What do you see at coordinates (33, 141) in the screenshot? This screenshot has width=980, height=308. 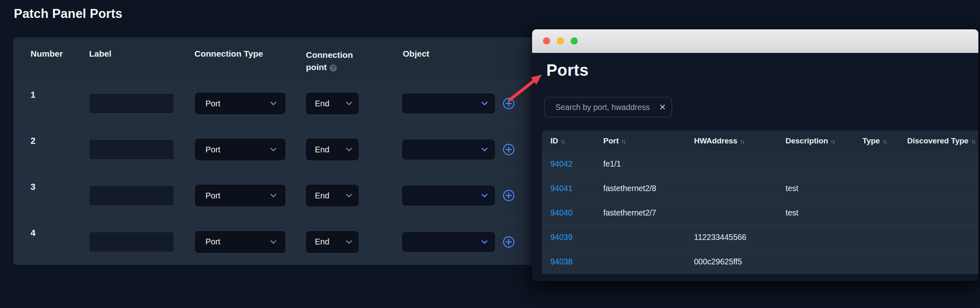 I see `row-number: 2` at bounding box center [33, 141].